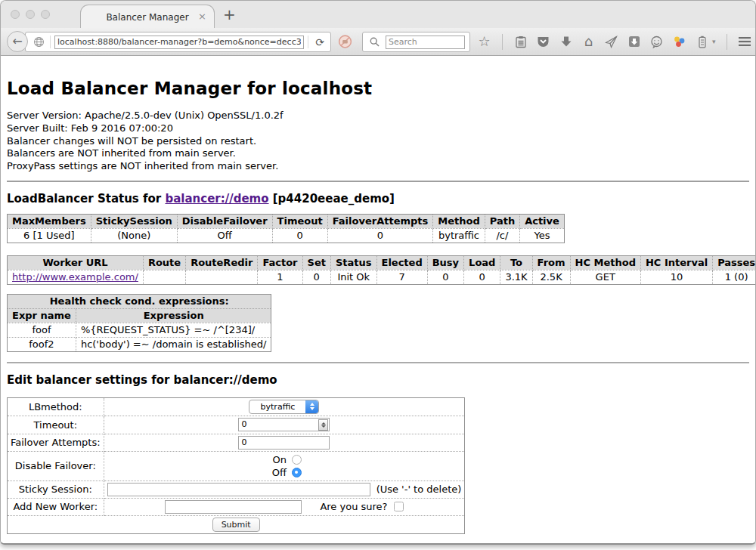 This screenshot has width=756, height=550. Describe the element at coordinates (56, 425) in the screenshot. I see `timeout-label: Timeout:` at that location.